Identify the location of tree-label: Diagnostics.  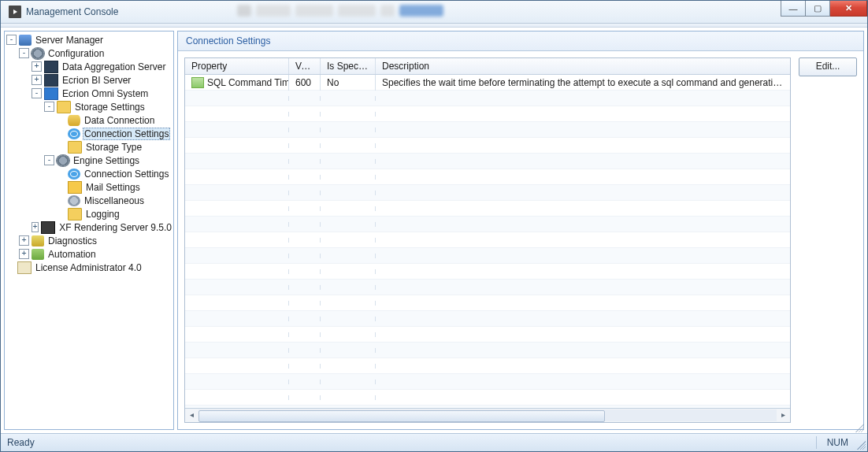
(72, 241).